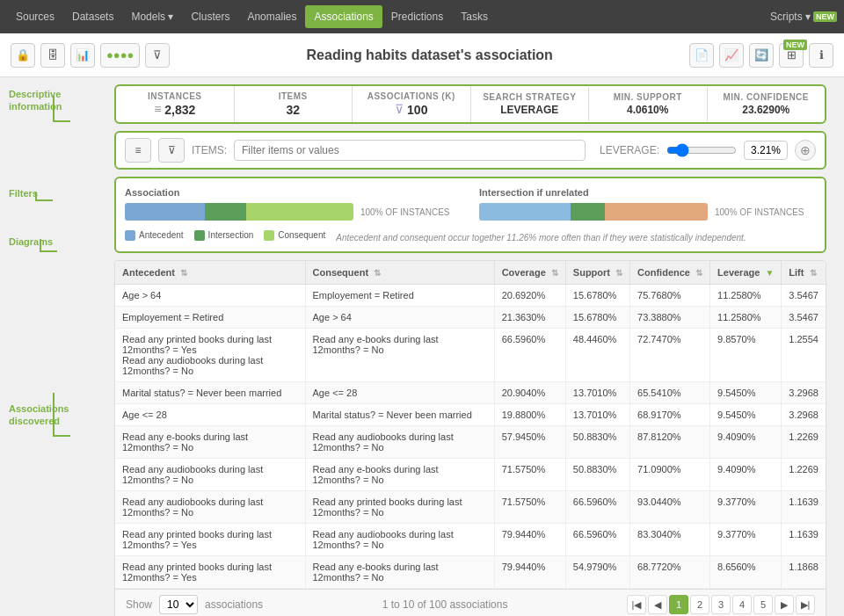  Describe the element at coordinates (784, 605) in the screenshot. I see `page-next-button: ▶` at that location.